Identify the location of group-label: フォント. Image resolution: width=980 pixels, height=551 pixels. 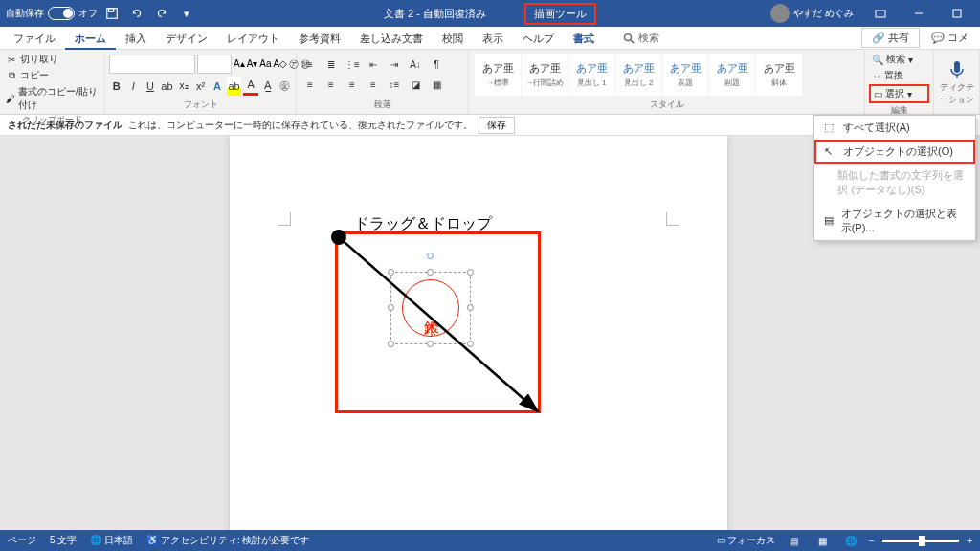
(201, 105).